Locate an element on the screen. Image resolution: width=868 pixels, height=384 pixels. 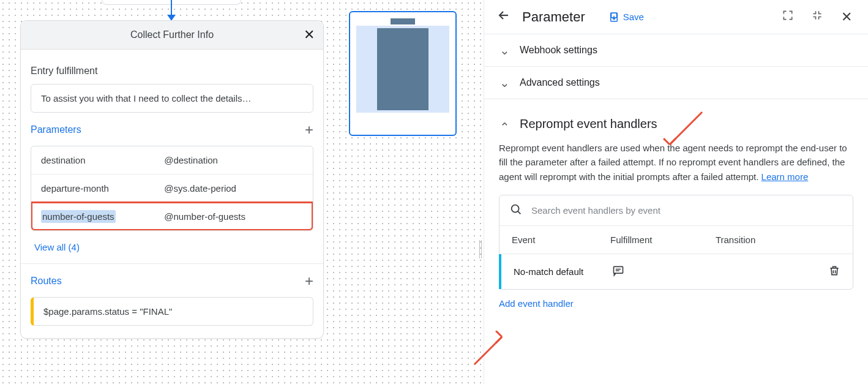
param-entity: @number-of-guests is located at coordinates (234, 217).